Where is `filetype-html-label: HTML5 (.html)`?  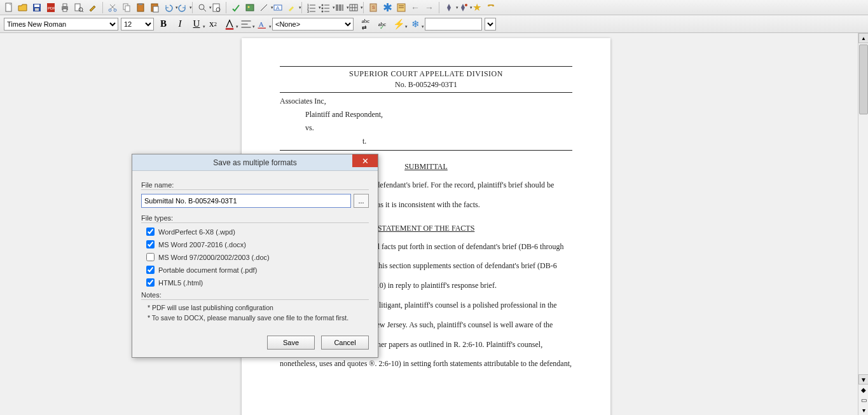
filetype-html-label: HTML5 (.html) is located at coordinates (181, 283).